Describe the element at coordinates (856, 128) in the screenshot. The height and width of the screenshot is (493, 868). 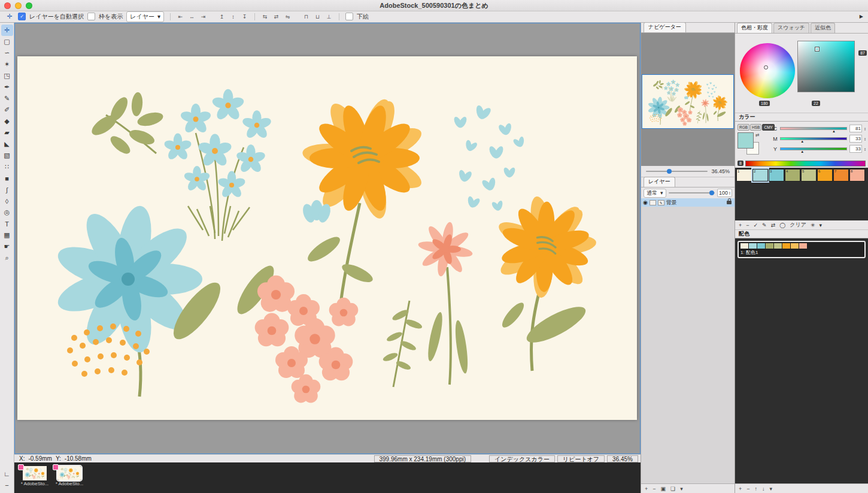
I see `cyan-value: 81` at that location.